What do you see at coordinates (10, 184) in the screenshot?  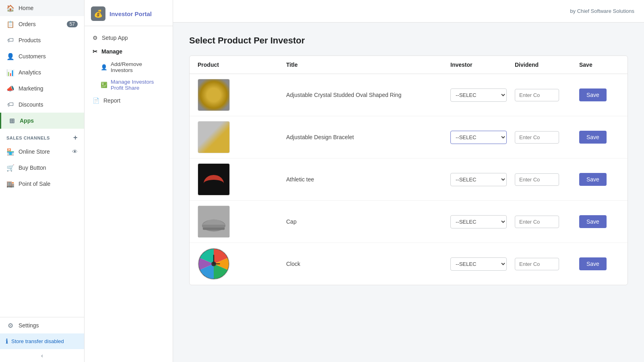 I see `pos-icon: 🏬` at bounding box center [10, 184].